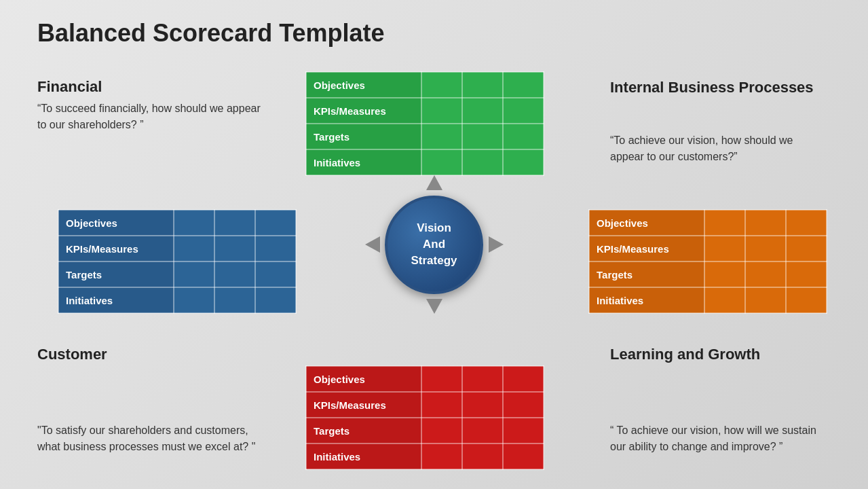 Image resolution: width=868 pixels, height=489 pixels. I want to click on internal-row-kpis: KPIs/Measures, so click(647, 249).